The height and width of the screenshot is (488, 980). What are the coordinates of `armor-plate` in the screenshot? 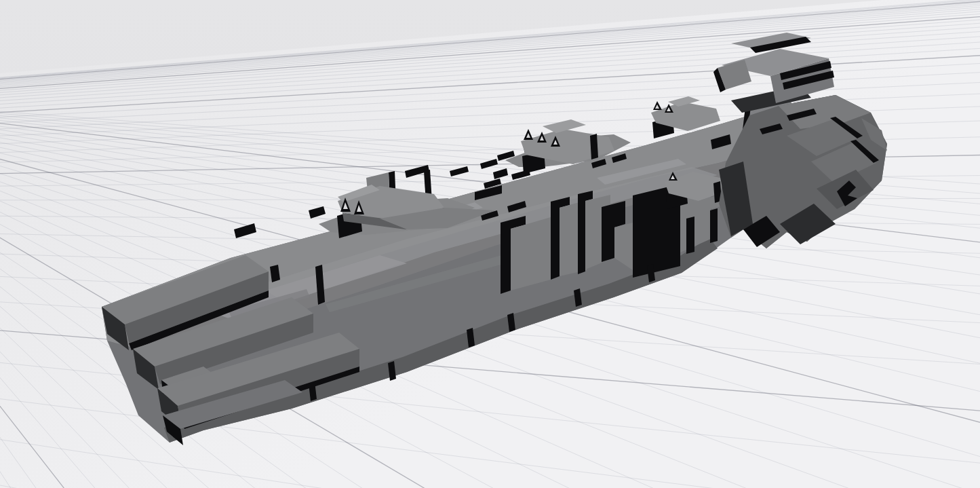 It's located at (530, 254).